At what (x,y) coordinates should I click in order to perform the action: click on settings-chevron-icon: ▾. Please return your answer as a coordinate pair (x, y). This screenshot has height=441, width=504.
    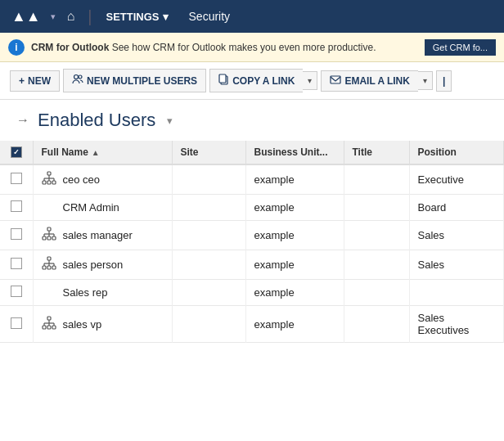
    Looking at the image, I should click on (165, 16).